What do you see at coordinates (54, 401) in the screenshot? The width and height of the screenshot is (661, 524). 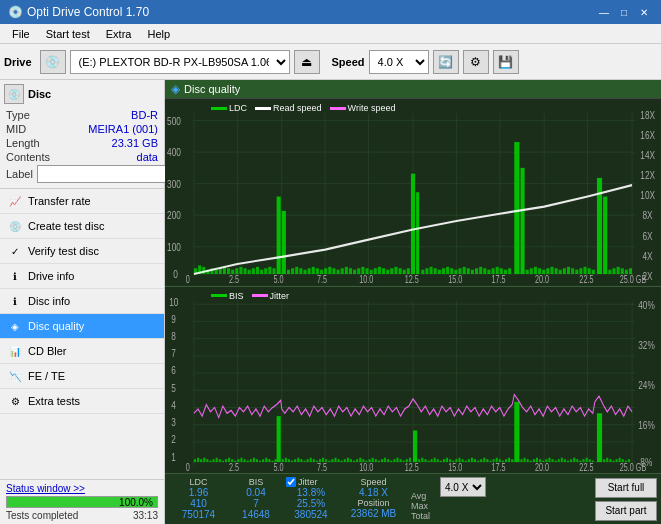 I see `nav-extra-tests-label: Extra tests` at bounding box center [54, 401].